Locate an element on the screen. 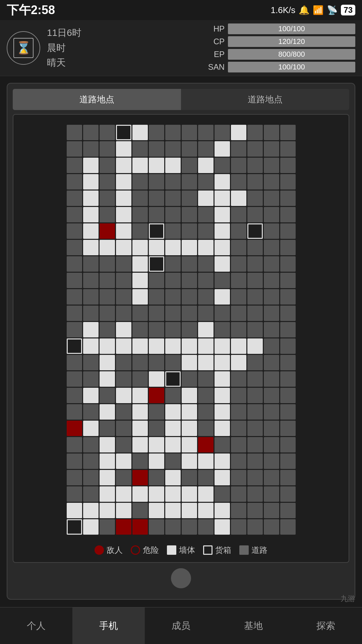  stat-row-hp: HP100/100 is located at coordinates (280, 29).